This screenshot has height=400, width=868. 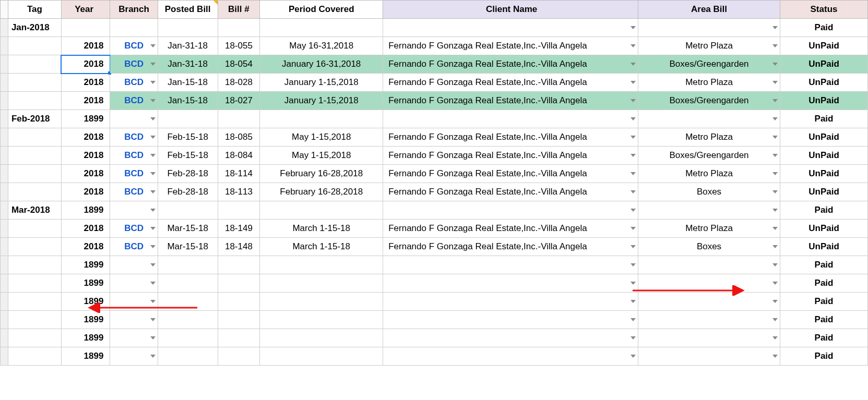 What do you see at coordinates (239, 247) in the screenshot?
I see `cell-bill: 18-148` at bounding box center [239, 247].